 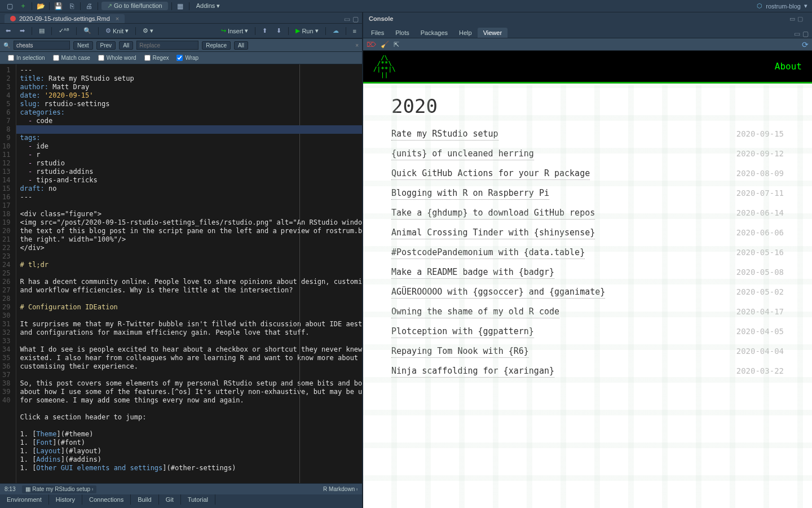 What do you see at coordinates (588, 106) in the screenshot?
I see `blog-year-heading: 2020` at bounding box center [588, 106].